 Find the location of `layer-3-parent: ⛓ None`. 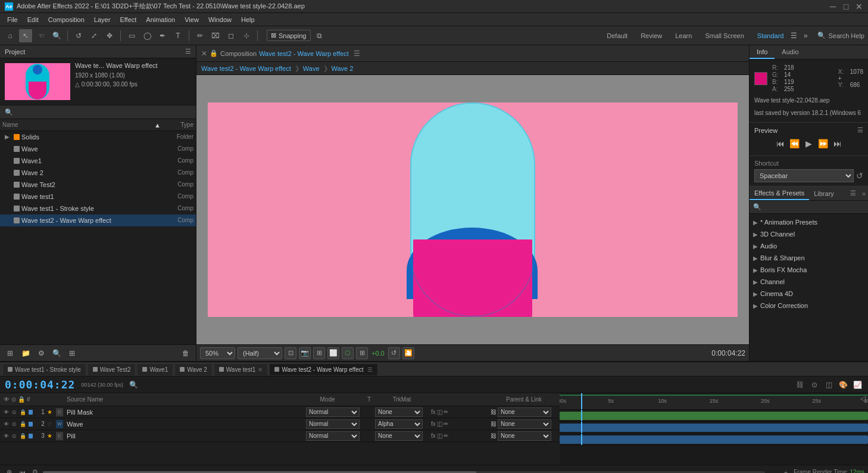

layer-3-parent: ⛓ None is located at coordinates (524, 436).